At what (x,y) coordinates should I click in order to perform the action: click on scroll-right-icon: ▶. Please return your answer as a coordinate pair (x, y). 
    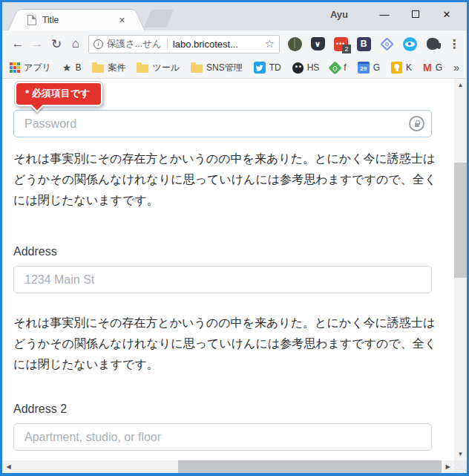
    Looking at the image, I should click on (448, 466).